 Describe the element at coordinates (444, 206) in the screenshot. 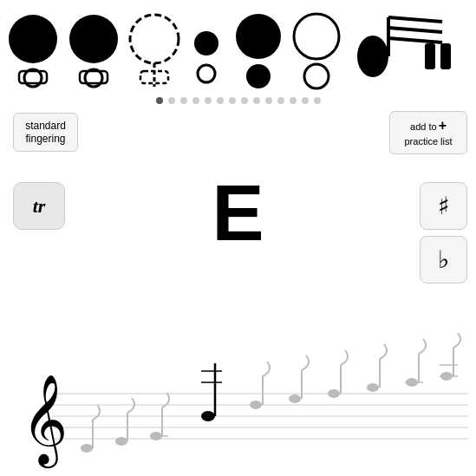

I see `sharp-icon: ♯` at that location.